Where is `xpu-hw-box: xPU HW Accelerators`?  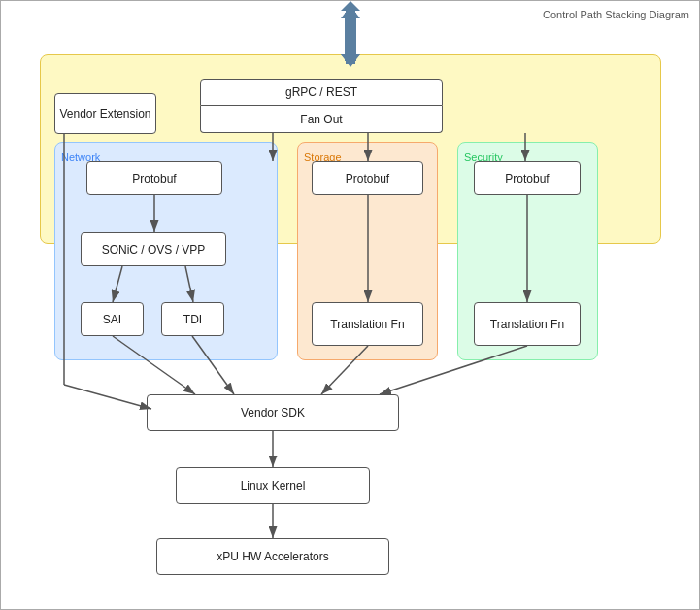 xpu-hw-box: xPU HW Accelerators is located at coordinates (273, 557).